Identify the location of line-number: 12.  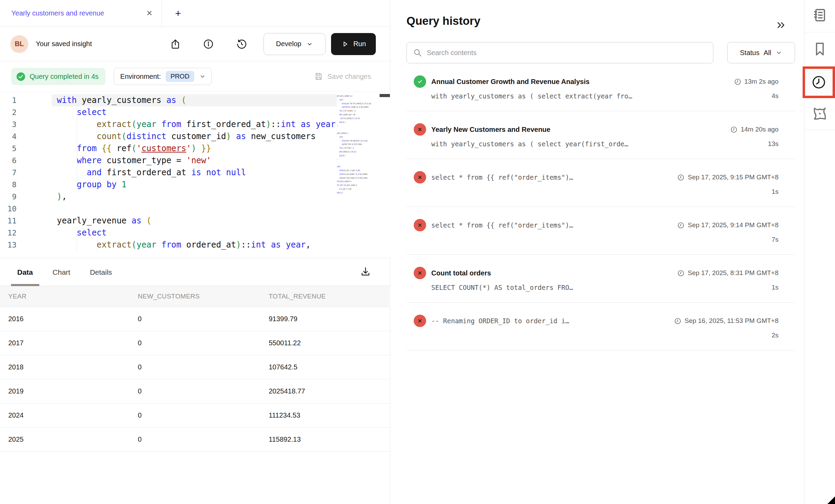
(8, 233).